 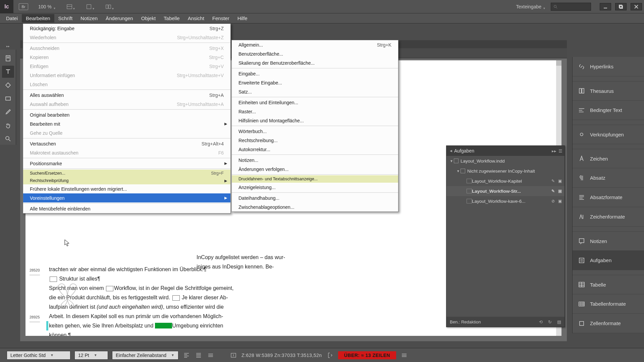 What do you see at coordinates (145, 355) in the screenshot?
I see `leading-select: Einfacher Zeilenabstand▼` at bounding box center [145, 355].